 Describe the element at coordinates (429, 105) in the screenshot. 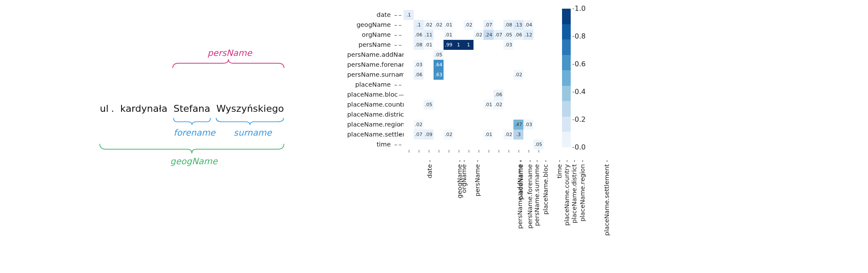

I see `heatmap-cell: .05` at that location.